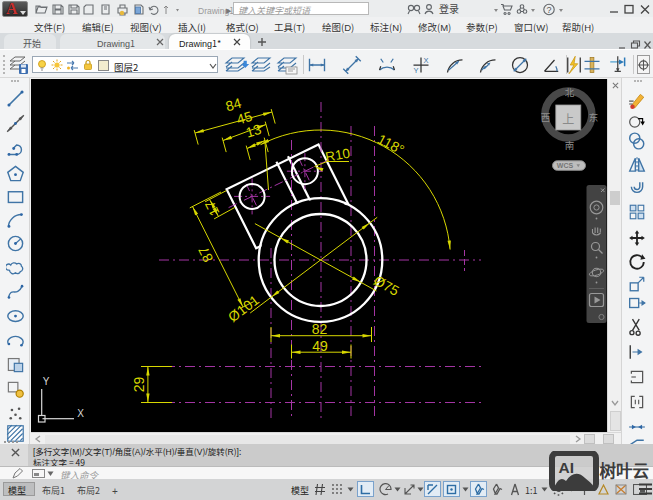 This screenshot has height=500, width=653. Describe the element at coordinates (570, 92) in the screenshot. I see `svg-text: 北` at that location.